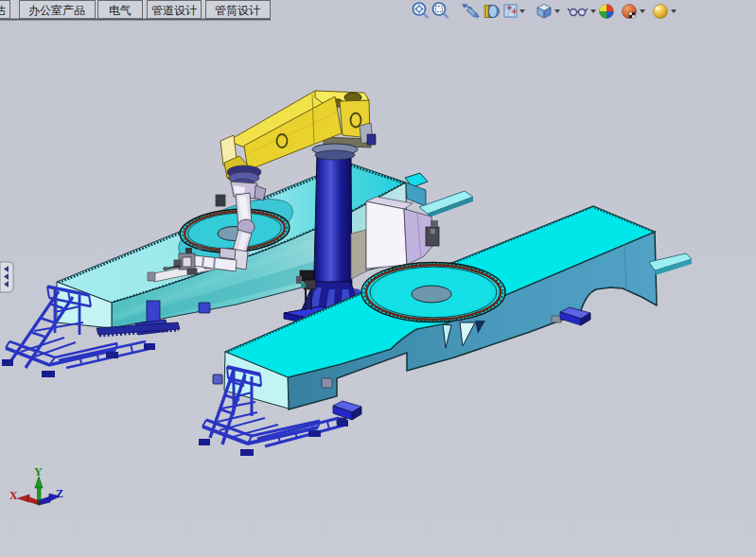  Describe the element at coordinates (13, 496) in the screenshot. I see `svg-text: X` at that location.